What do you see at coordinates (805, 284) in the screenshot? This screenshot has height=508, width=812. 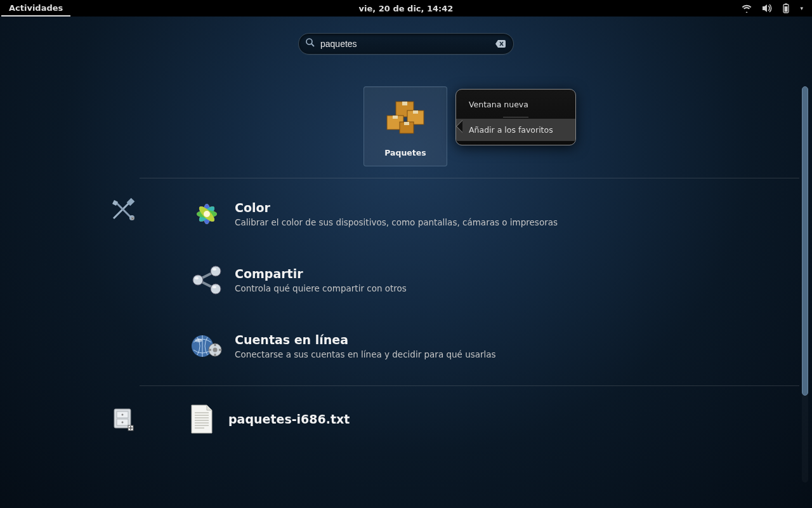 I see `scrollbar` at bounding box center [805, 284].